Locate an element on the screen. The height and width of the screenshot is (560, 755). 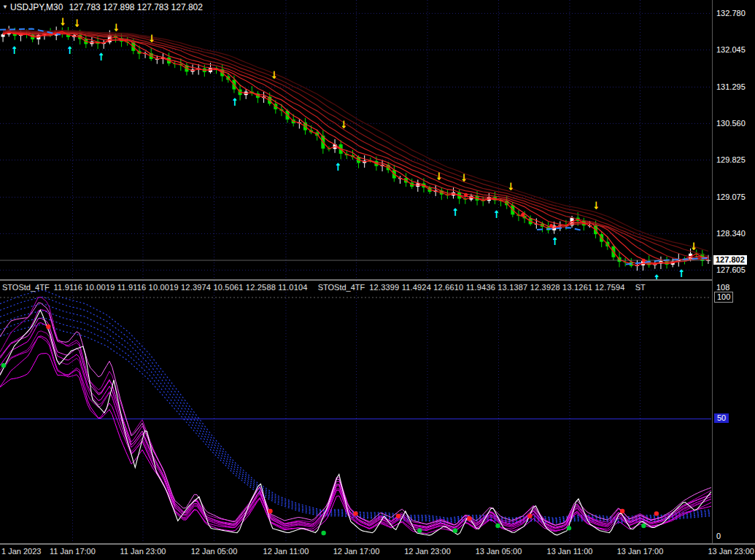
time-tick-label: 12 Jan 17:00 is located at coordinates (357, 551).